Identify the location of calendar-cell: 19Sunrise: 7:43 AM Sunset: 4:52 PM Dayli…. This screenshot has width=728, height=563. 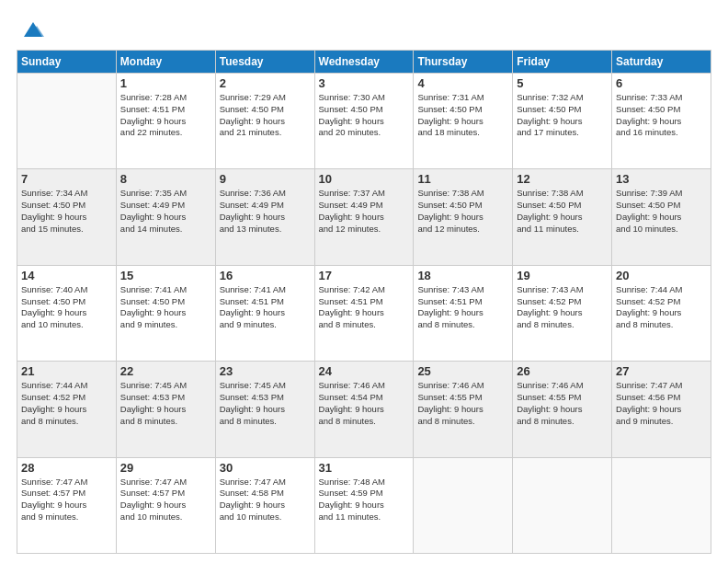
(563, 313).